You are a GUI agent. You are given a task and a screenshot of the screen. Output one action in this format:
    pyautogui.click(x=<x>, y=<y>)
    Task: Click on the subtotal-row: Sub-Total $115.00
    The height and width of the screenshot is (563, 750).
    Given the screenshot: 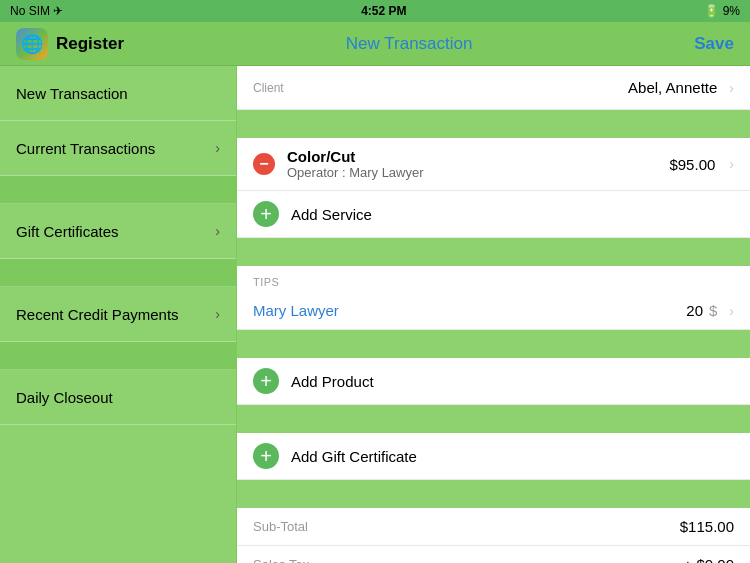 What is the action you would take?
    pyautogui.click(x=494, y=527)
    